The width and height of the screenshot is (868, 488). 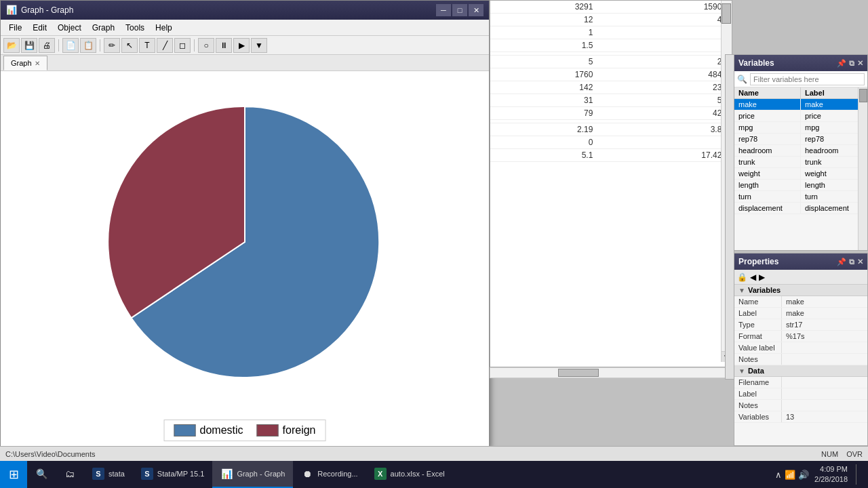 What do you see at coordinates (825, 325) in the screenshot?
I see `prop-type-value: str17` at bounding box center [825, 325].